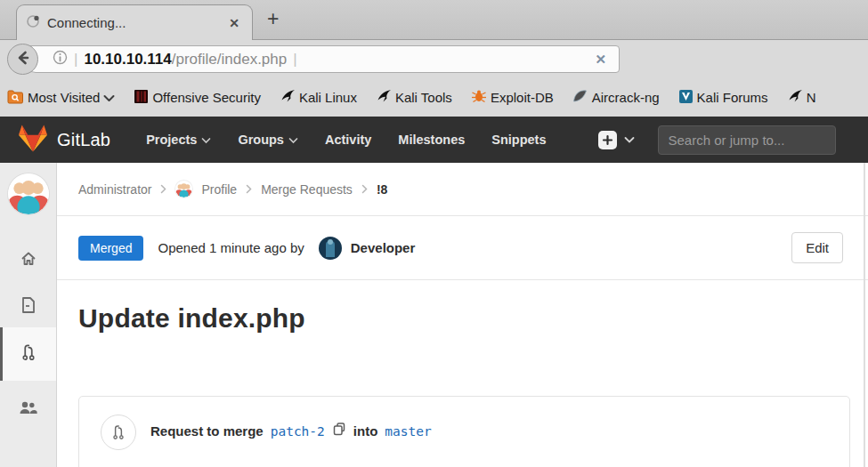 This screenshot has height=467, width=868. Describe the element at coordinates (136, 23) in the screenshot. I see `tab-title: Connecting...` at that location.